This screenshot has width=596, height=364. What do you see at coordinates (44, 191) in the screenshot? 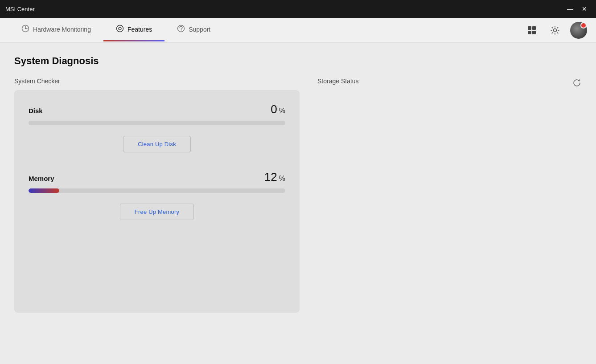
I see `memory-progress-fill` at bounding box center [44, 191].